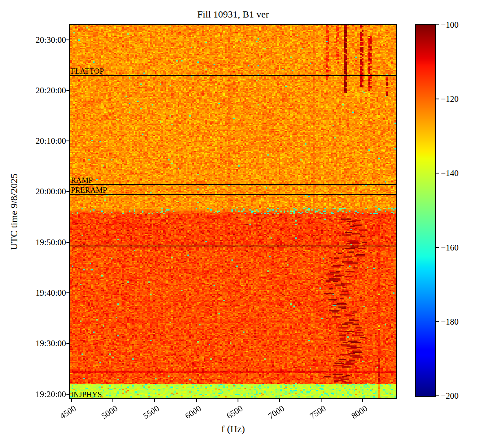 The width and height of the screenshot is (489, 448). Describe the element at coordinates (33, 343) in the screenshot. I see `y-tick-label: 19:30:00` at that location.